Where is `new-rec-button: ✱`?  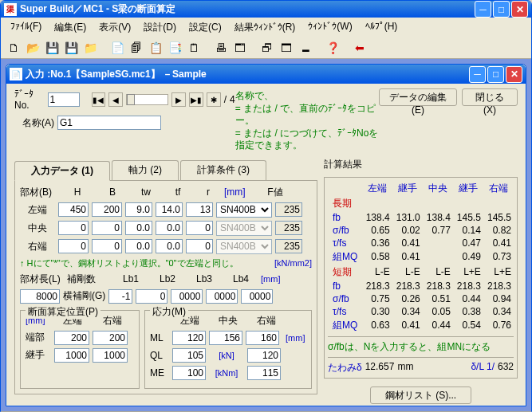 new-rec-button: ✱ is located at coordinates (214, 100).